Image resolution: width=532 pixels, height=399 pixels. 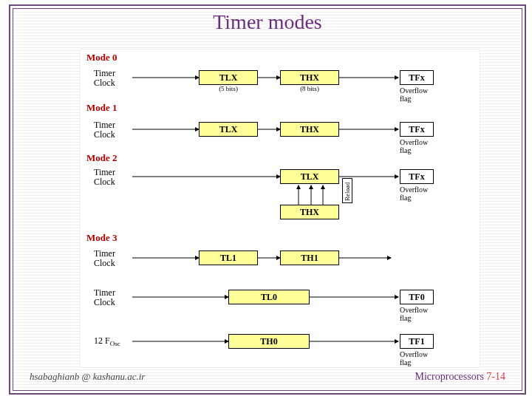 I want to click on mode2-thx-box: THX, so click(x=310, y=212).